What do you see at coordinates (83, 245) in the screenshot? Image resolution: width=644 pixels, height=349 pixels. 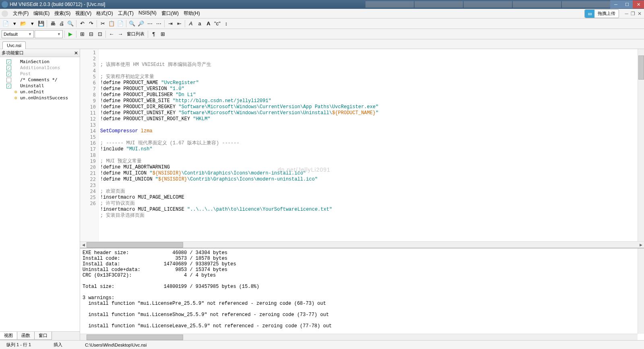 I see `scroll-left-arrow: ◀` at bounding box center [83, 245].